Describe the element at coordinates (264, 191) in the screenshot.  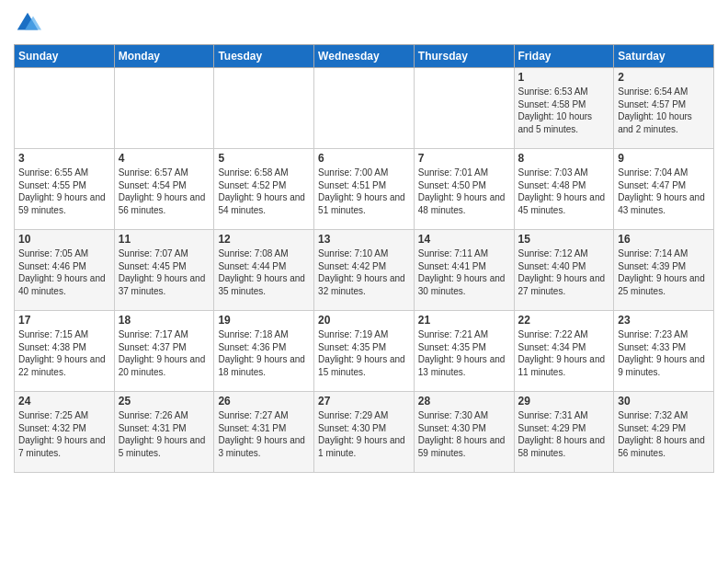
I see `day-info: Sunrise: 6:58 AM Sunset: 4:52 PM Dayligh…` at that location.